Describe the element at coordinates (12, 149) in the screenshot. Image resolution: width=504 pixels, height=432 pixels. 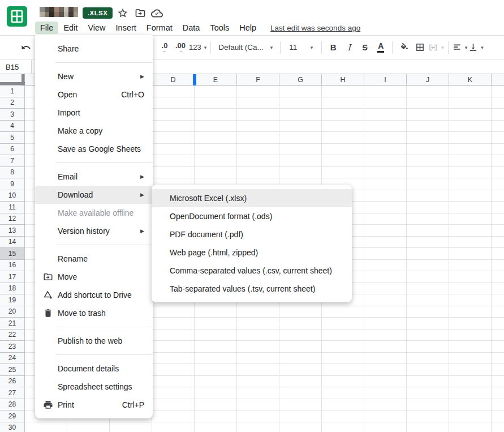
I see `row-header-6: 6` at that location.